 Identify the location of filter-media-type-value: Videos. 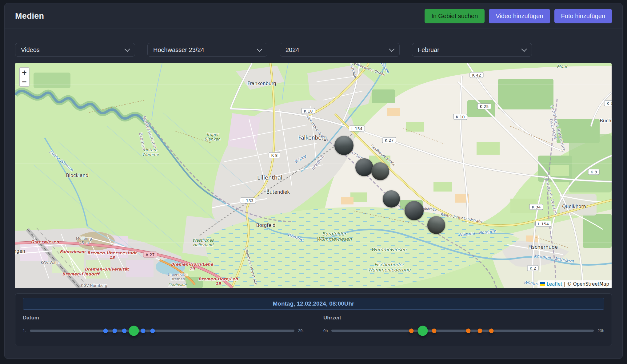
(30, 50).